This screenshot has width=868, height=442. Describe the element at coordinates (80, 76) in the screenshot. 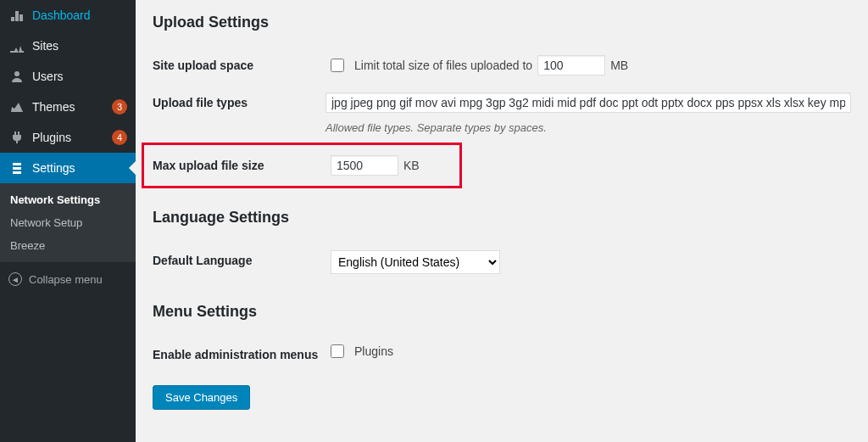

I see `sidebar-item-label: Users` at that location.